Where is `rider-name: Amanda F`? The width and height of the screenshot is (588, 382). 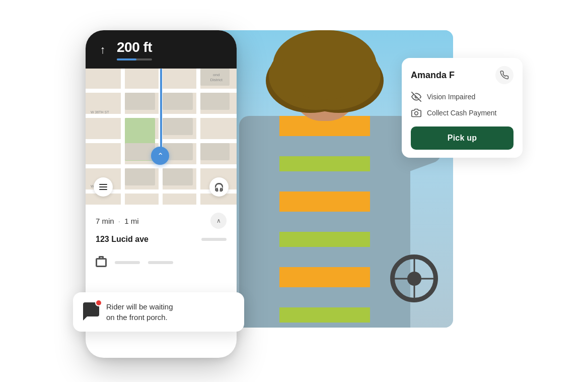 rider-name: Amanda F is located at coordinates (433, 76).